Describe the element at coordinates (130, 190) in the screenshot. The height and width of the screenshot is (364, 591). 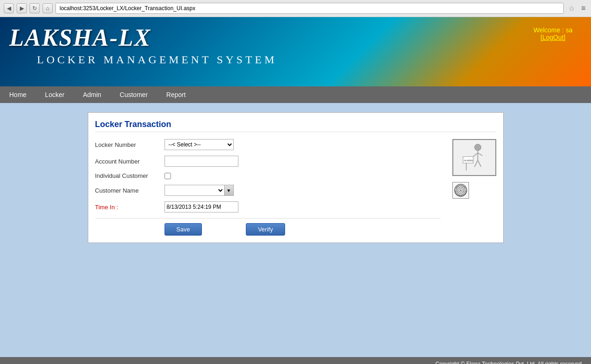
I see `customer-name-label: Customer Name` at that location.